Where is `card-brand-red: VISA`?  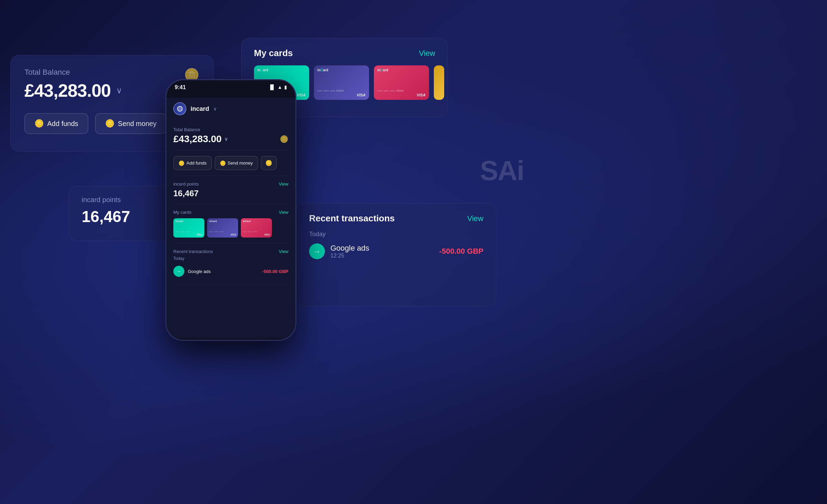 card-brand-red: VISA is located at coordinates (421, 95).